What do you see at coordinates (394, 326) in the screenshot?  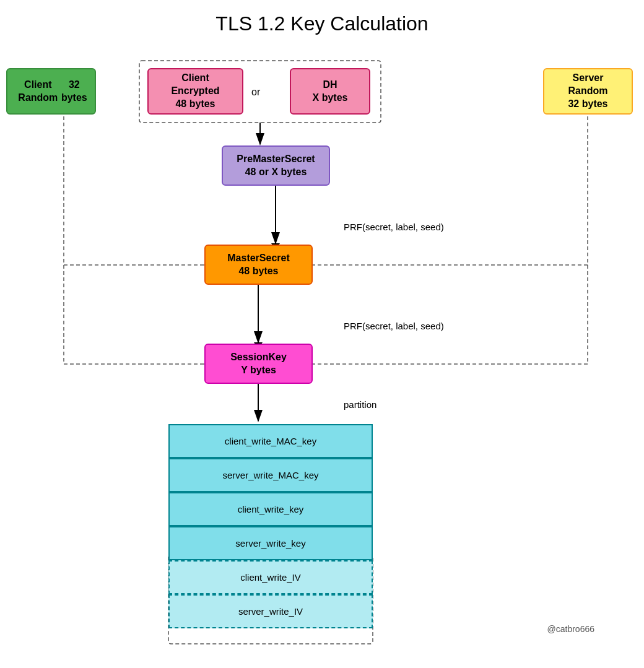 I see `prf-label-2: PRF(secret, label, seed)` at bounding box center [394, 326].